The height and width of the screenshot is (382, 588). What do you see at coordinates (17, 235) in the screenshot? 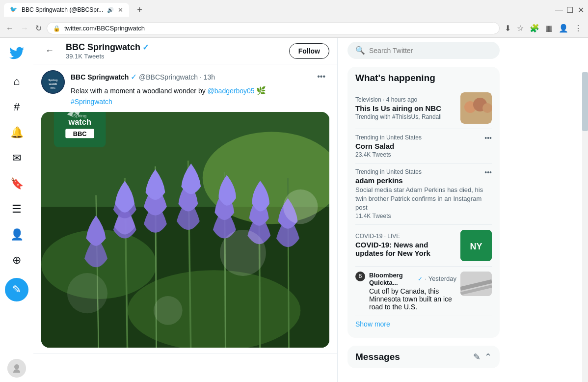
I see `sidebar-item-profile: 👤` at bounding box center [17, 235].